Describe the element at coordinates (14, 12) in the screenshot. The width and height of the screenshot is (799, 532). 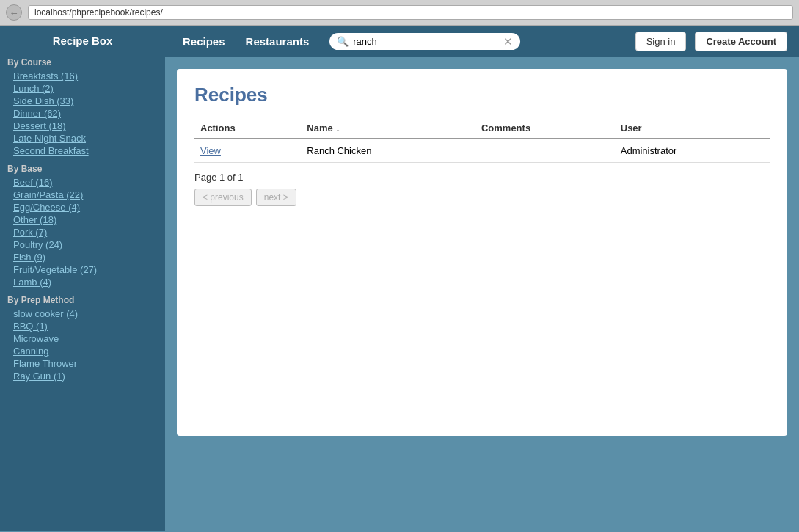
I see `back-button: ←` at that location.